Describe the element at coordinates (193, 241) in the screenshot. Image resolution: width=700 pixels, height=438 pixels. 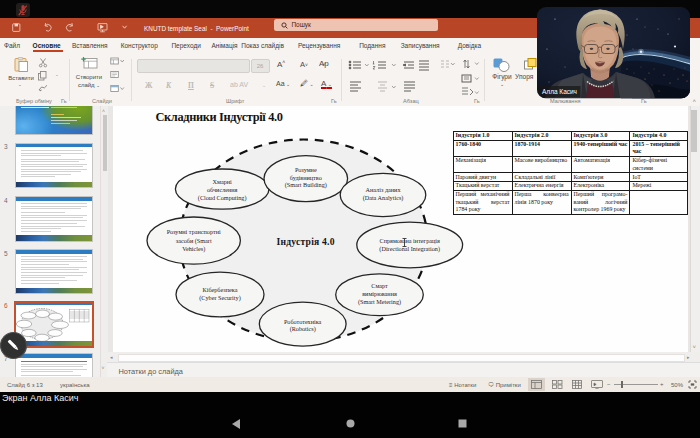
I see `svg-text: засоби (Smart` at that location.